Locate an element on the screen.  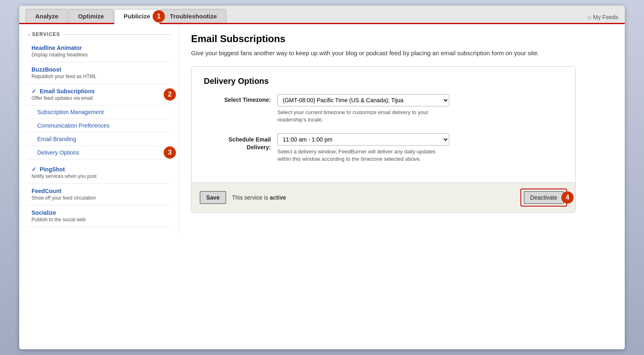
email-subscriptions-desc: Offer feed updates via email is located at coordinates (101, 98).